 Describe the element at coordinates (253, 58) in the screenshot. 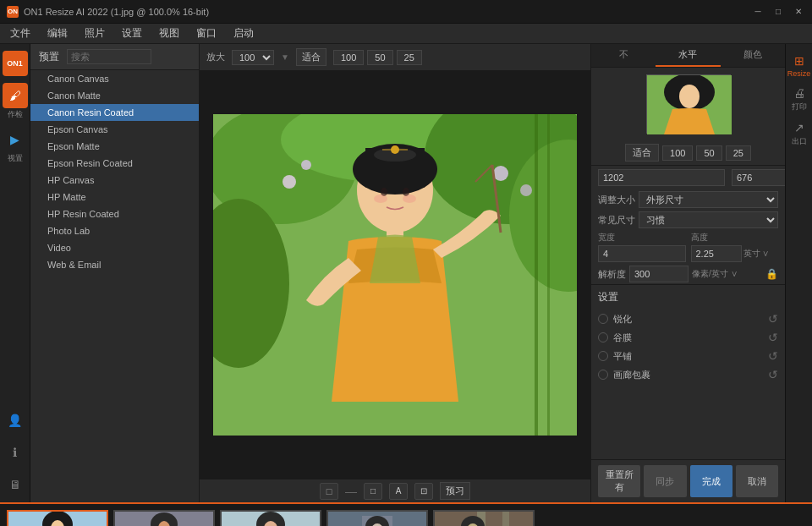

I see `zoom-select: 100 50 25 200` at that location.